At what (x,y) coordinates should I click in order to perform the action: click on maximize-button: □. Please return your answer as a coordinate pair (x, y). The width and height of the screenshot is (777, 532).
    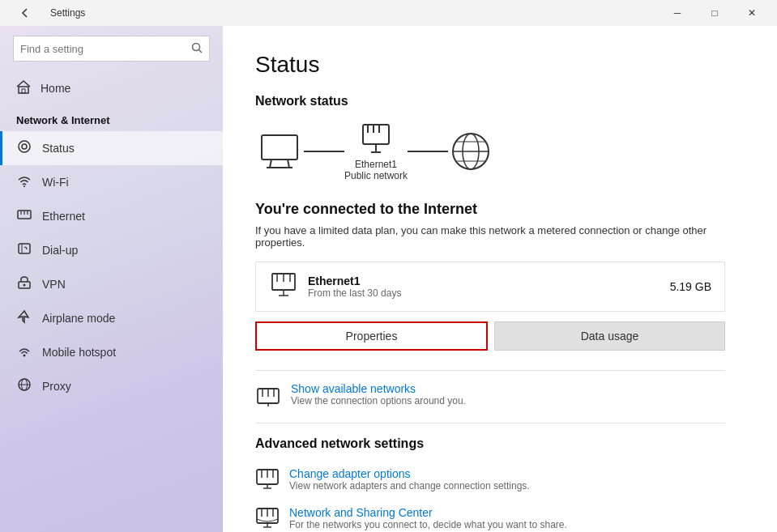
    Looking at the image, I should click on (715, 13).